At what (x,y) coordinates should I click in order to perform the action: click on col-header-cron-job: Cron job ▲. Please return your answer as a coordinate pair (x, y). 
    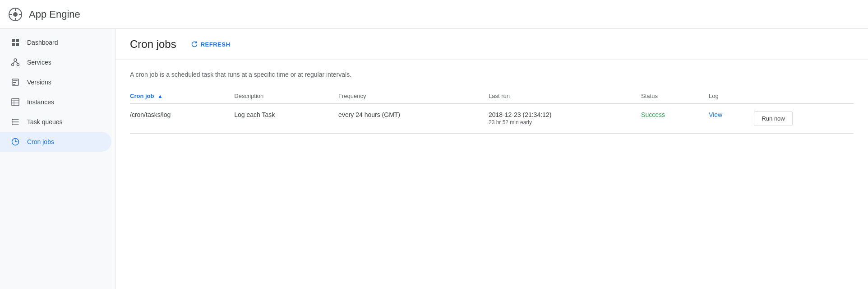
    Looking at the image, I should click on (182, 96).